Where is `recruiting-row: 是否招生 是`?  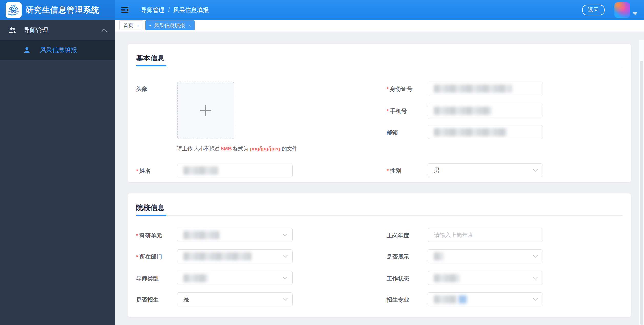 recruiting-row: 是否招生 是 is located at coordinates (261, 299).